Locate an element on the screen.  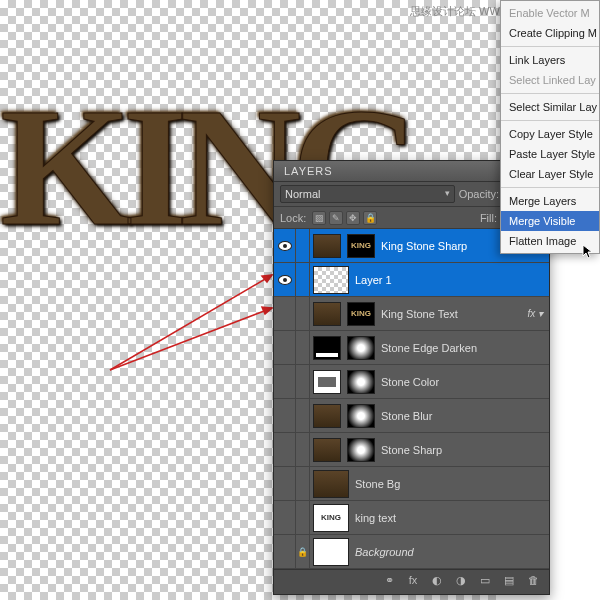
fx-icon: fx is located at coordinates (413, 582).